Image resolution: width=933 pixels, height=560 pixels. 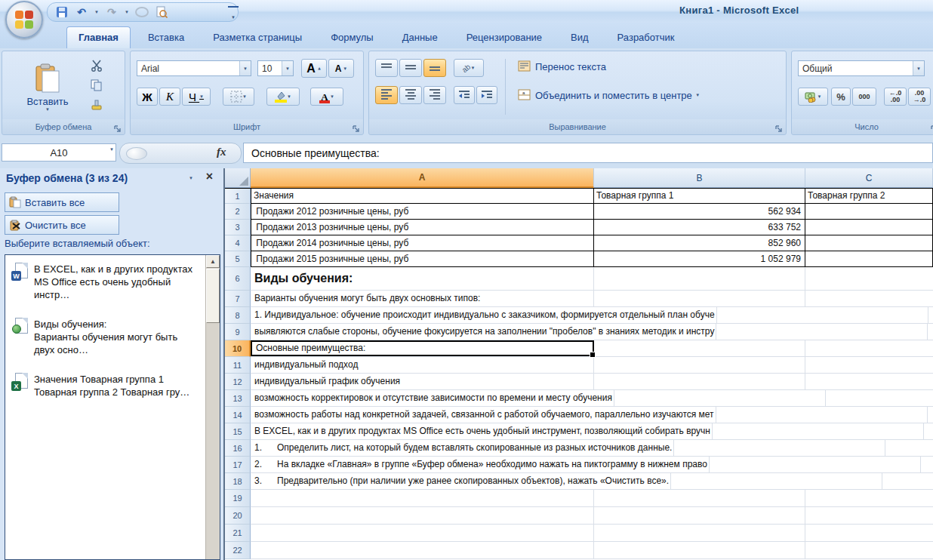 I want to click on row-header-2: 2, so click(x=238, y=211).